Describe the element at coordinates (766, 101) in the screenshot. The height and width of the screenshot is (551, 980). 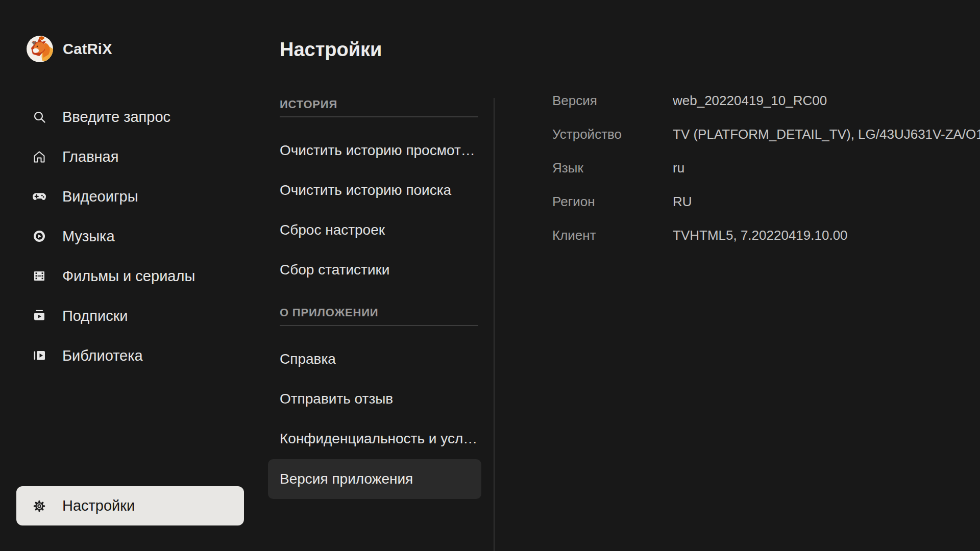
I see `detail-row-version: Версия web_20220419_10_RC00` at that location.